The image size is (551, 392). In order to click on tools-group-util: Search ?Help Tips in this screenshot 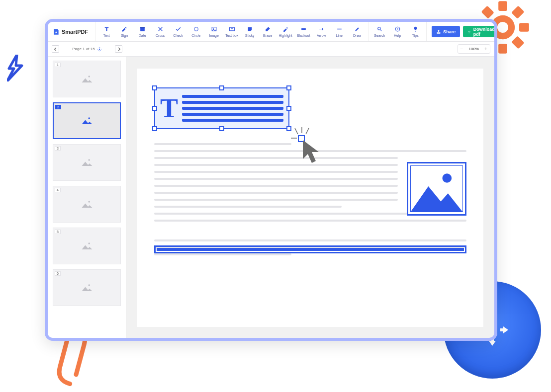, I will do `click(398, 32)`.